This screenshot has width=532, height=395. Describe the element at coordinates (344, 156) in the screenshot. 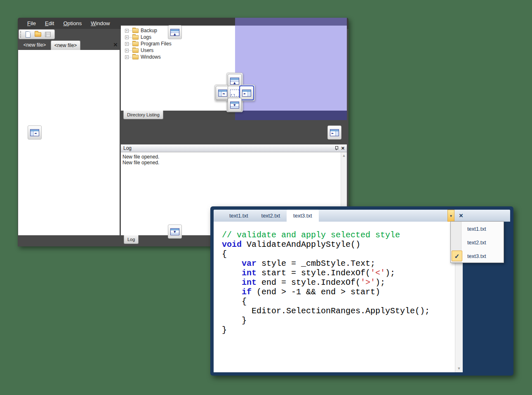

I see `scroll-up-icon: ▲` at that location.